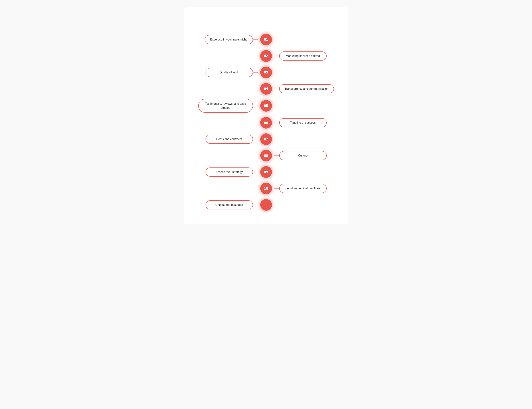  Describe the element at coordinates (227, 205) in the screenshot. I see `left-content-11: Choose the best deal` at that location.